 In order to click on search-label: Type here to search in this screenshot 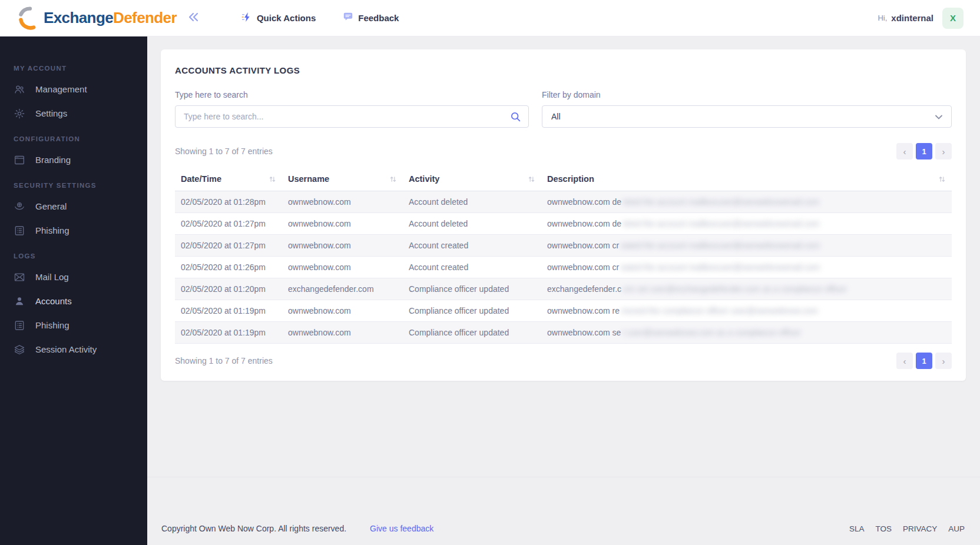, I will do `click(352, 95)`.